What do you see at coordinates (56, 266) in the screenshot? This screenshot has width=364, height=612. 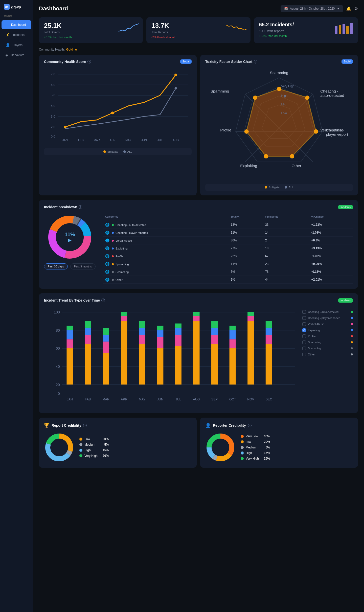 I see `time-btn-30days: Past 30 days` at bounding box center [56, 266].